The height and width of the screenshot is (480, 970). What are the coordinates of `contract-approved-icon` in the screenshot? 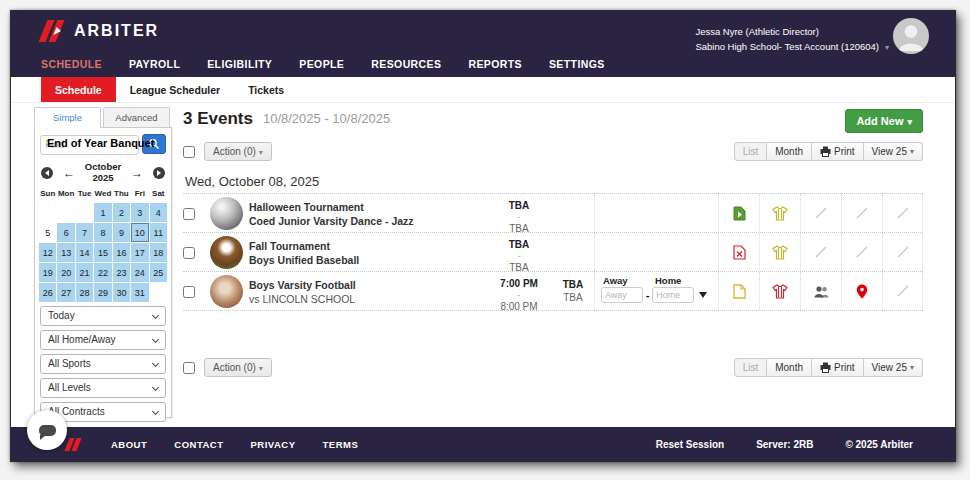 It's located at (738, 213).